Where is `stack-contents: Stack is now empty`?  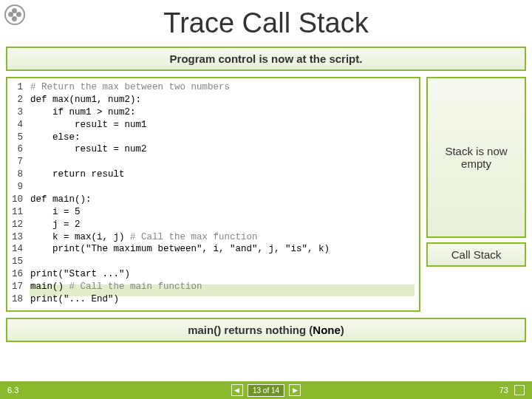 stack-contents: Stack is now empty is located at coordinates (476, 157).